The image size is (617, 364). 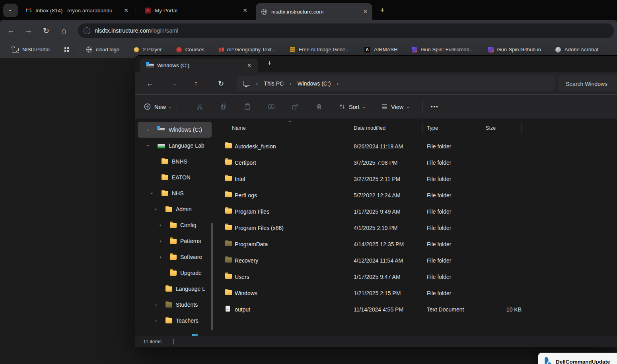 What do you see at coordinates (577, 49) in the screenshot?
I see `bookmark-adobe-acrobat: Adobe Acrobat` at bounding box center [577, 49].